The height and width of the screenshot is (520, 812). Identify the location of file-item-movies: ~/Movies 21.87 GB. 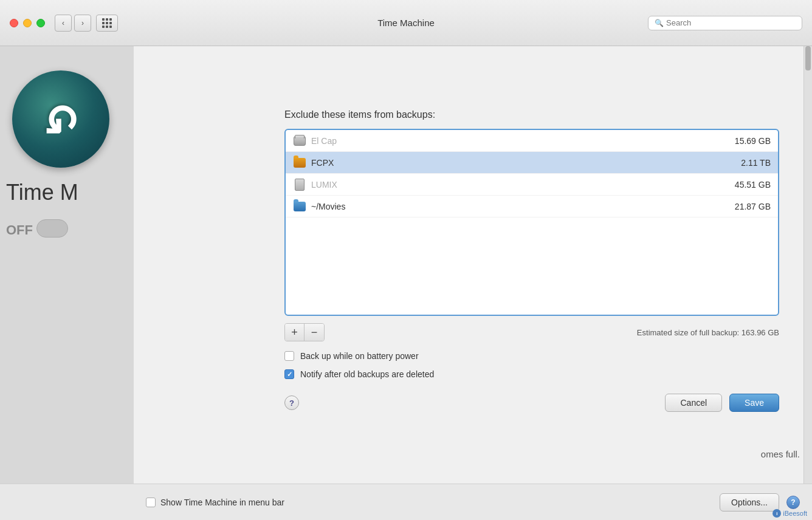
(532, 207).